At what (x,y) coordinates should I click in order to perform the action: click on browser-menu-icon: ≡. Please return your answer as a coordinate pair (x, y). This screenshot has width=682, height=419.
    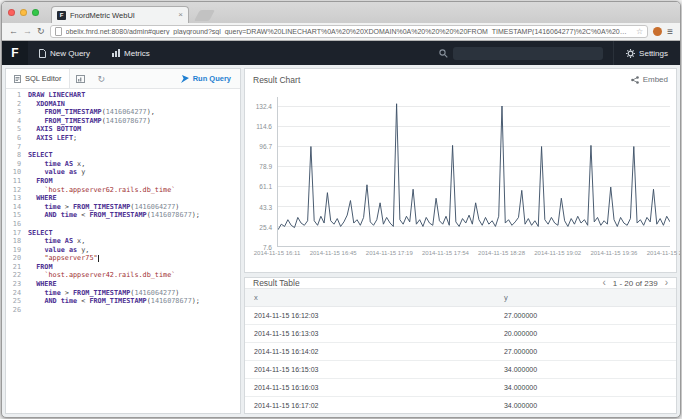
    Looking at the image, I should click on (670, 32).